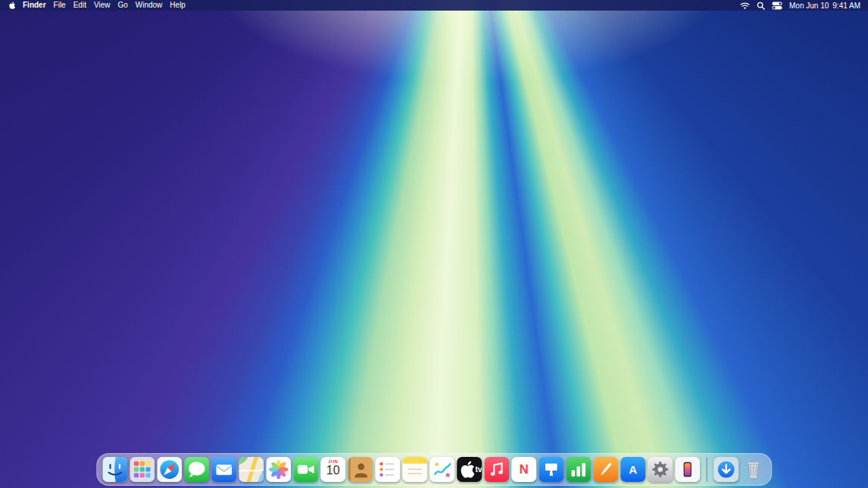 This screenshot has height=488, width=868. What do you see at coordinates (251, 470) in the screenshot?
I see `dock-item-maps` at bounding box center [251, 470].